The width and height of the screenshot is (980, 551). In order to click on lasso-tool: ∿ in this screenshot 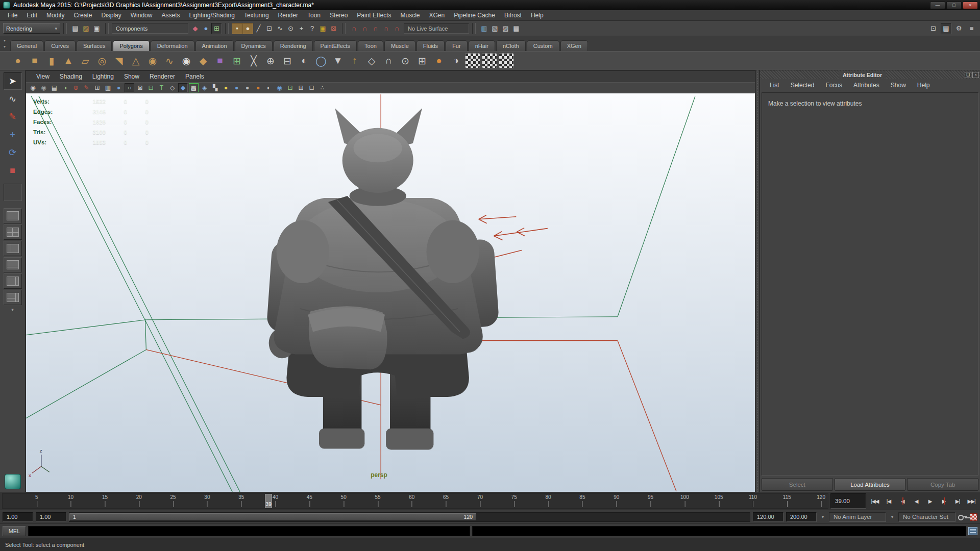, I will do `click(13, 99)`.